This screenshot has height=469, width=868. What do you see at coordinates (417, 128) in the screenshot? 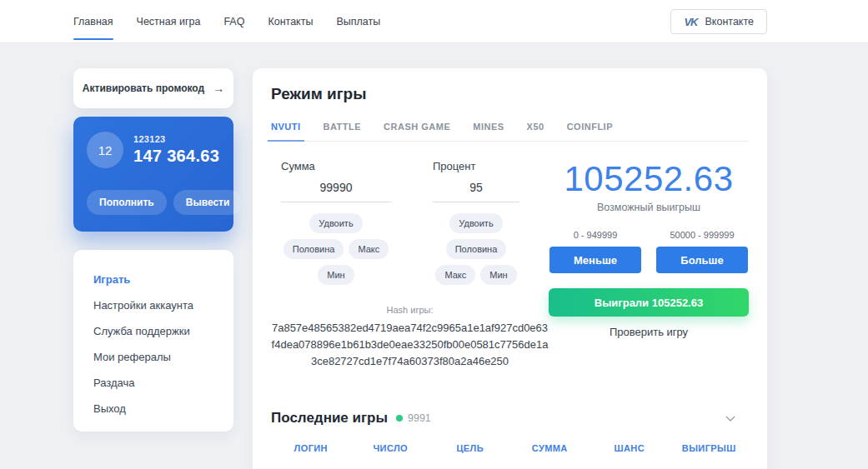
I see `tab-crash-game: CRASH GAME` at bounding box center [417, 128].